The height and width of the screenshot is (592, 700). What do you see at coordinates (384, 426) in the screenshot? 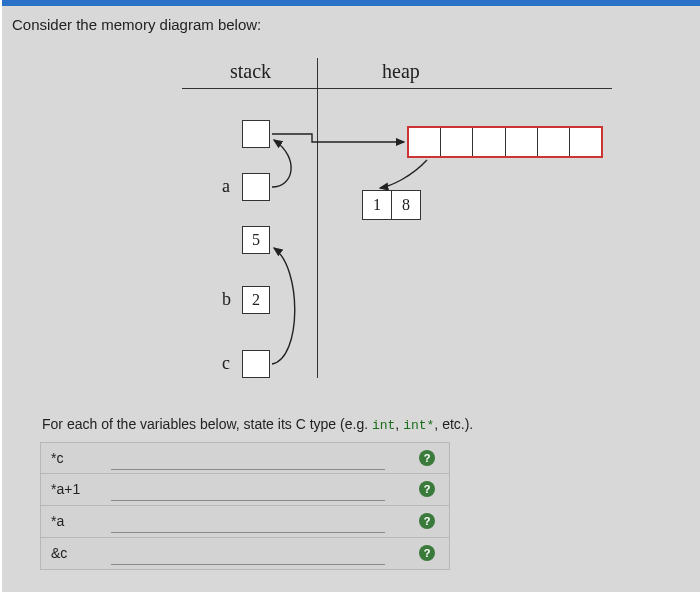
I see `example-type-1: int` at bounding box center [384, 426].